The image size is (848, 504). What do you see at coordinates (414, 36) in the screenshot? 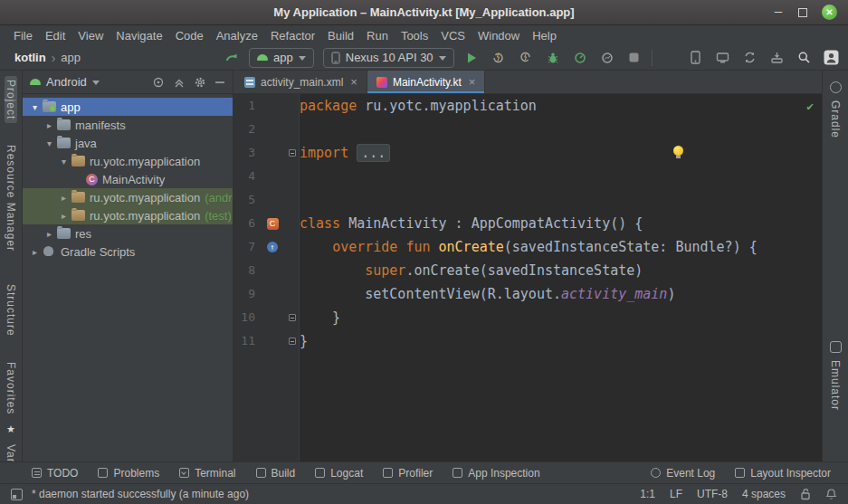
I see `menu-tools: Tools` at bounding box center [414, 36].